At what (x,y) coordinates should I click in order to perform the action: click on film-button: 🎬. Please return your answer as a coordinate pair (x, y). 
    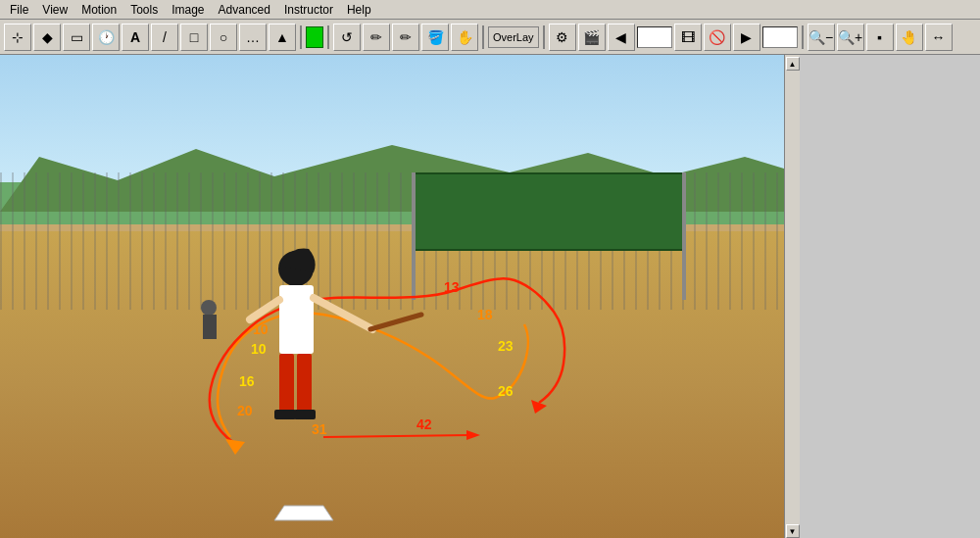
    Looking at the image, I should click on (592, 37).